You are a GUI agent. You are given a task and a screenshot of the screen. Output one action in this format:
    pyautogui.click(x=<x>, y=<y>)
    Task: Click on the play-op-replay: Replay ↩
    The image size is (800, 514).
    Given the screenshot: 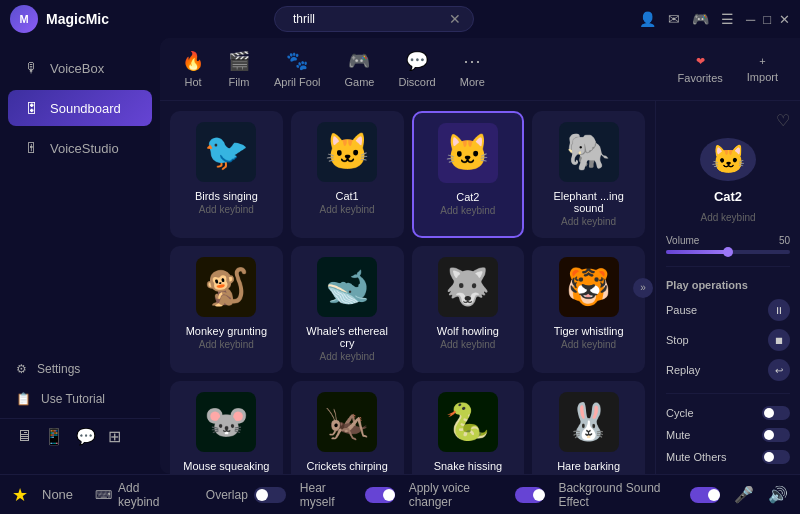 What is the action you would take?
    pyautogui.click(x=728, y=370)
    